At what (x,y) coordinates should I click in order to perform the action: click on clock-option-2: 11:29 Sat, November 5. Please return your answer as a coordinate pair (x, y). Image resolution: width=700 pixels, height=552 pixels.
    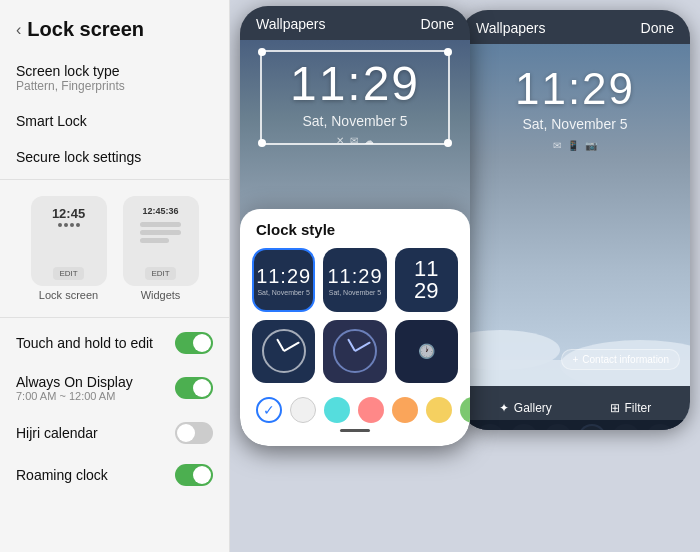
    Looking at the image, I should click on (354, 280).